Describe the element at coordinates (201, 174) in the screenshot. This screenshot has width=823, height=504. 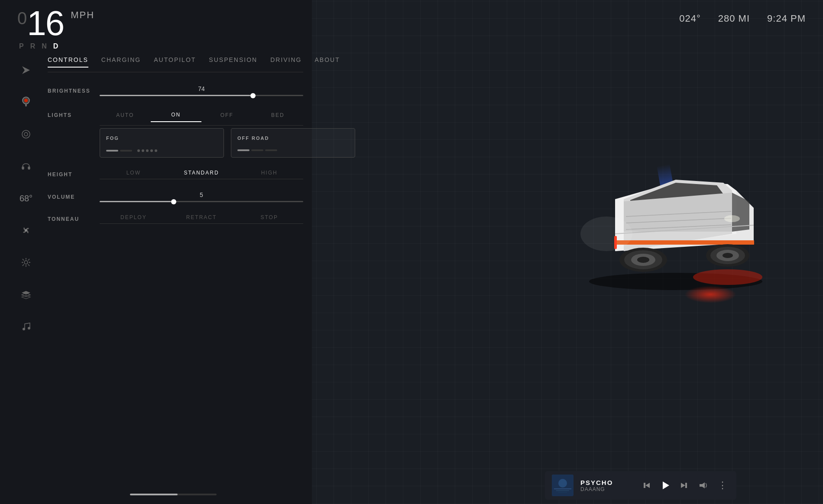
I see `height-selector: LOW STANDARD HIGH` at that location.